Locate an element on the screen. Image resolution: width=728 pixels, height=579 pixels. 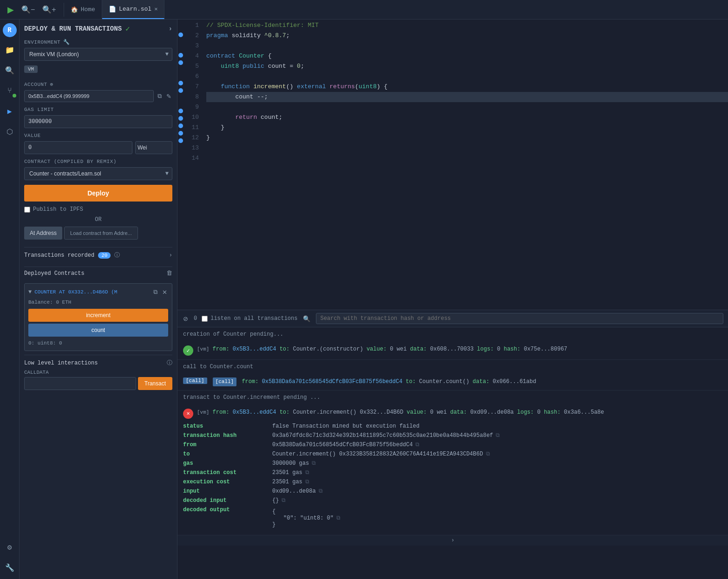
unit-select: Wei Gwei Finney Ether is located at coordinates (154, 148).